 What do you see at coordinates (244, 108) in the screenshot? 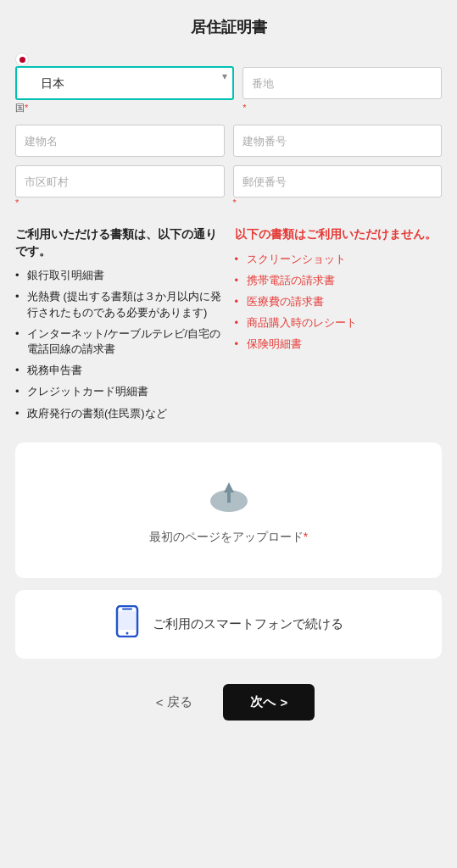
I see `banchi-required-mark: *` at bounding box center [244, 108].